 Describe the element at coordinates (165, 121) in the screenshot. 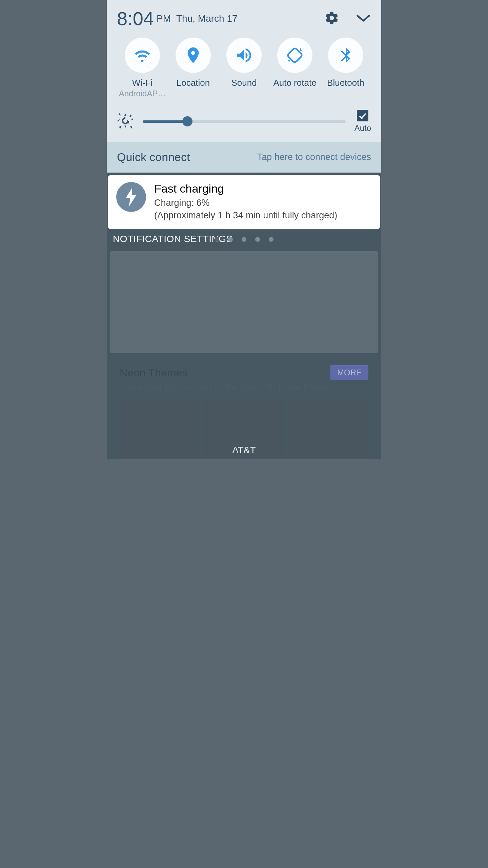

I see `slider-fill` at that location.